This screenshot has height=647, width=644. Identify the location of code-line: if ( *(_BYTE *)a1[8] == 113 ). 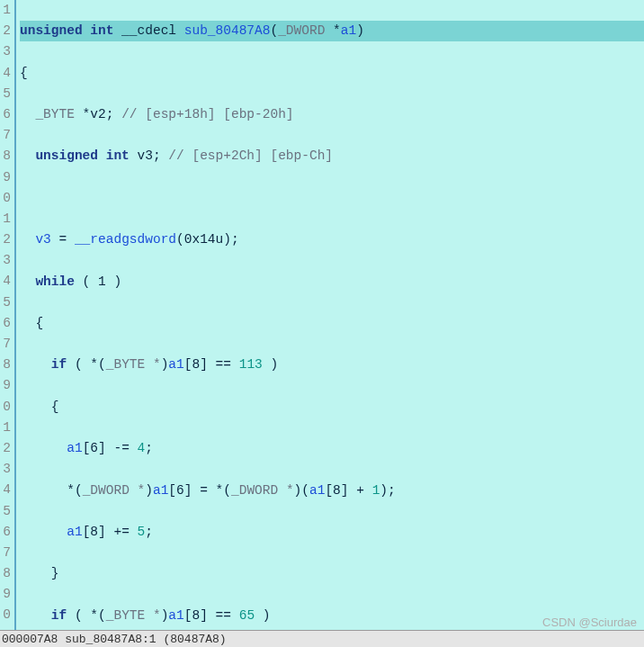
(332, 365).